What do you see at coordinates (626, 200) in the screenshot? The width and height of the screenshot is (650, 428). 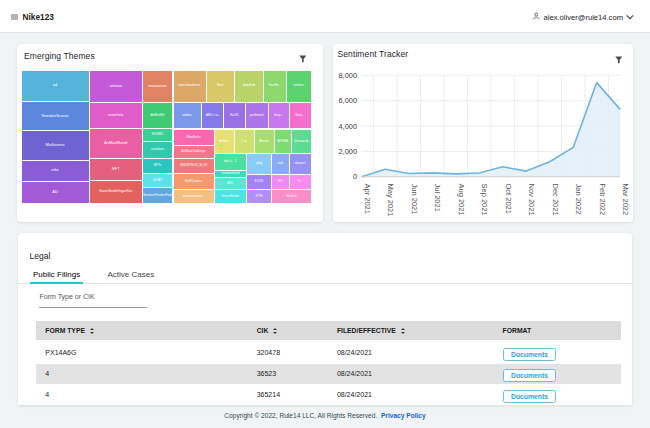 I see `svg-text: Mar 2022` at bounding box center [626, 200].